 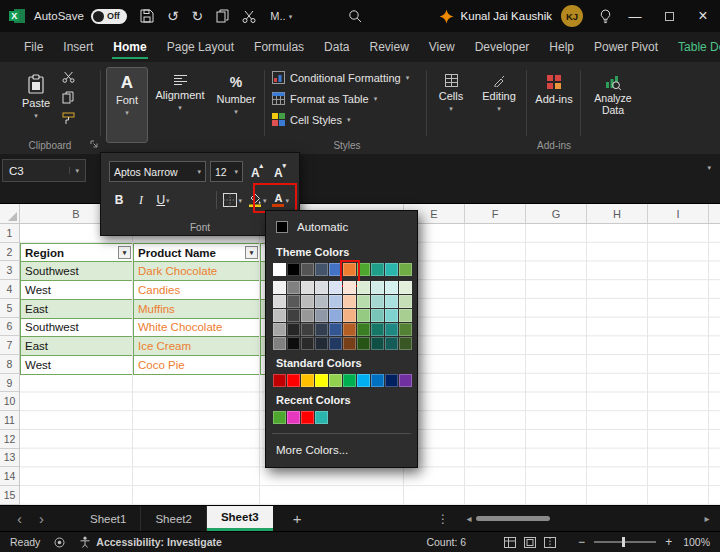 I want to click on number-group-button: % Number ▾, so click(x=236, y=105).